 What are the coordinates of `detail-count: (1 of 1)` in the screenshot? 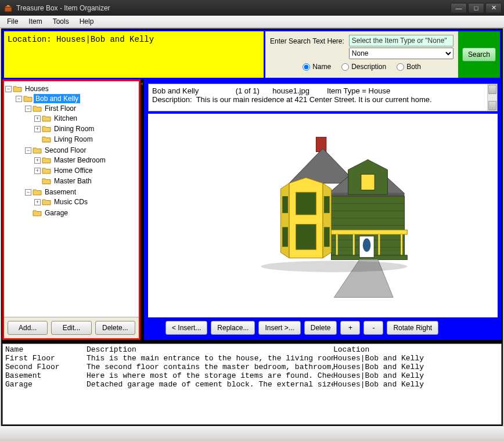 It's located at (253, 91).